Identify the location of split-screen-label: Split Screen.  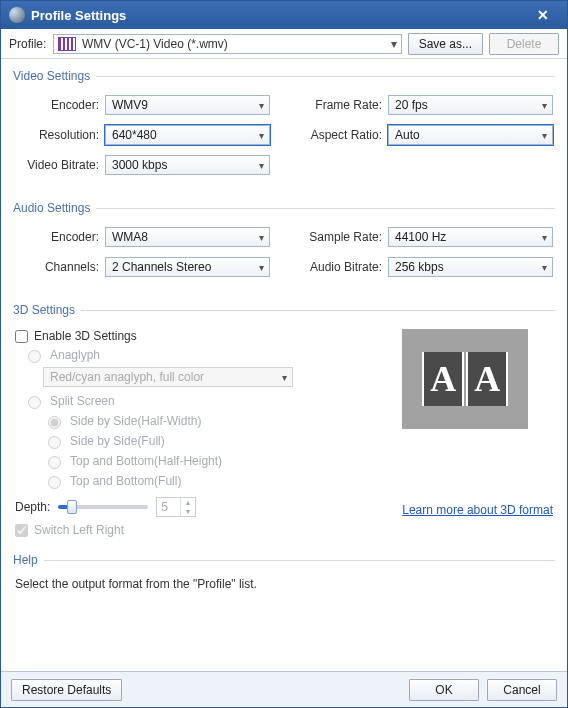
(82, 401).